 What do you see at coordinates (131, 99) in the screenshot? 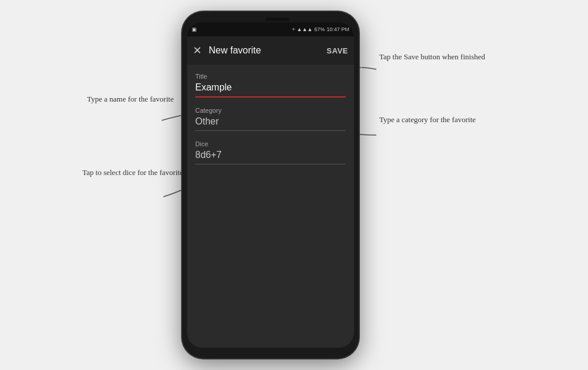
I see `annotation-type-name: Type a name for the favorite` at bounding box center [131, 99].